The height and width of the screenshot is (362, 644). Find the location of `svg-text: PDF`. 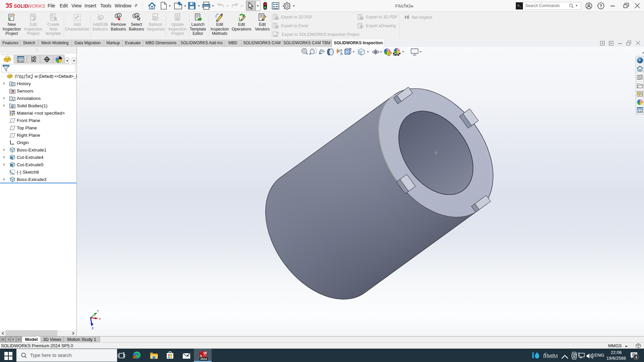

svg-text: PDF is located at coordinates (277, 18).